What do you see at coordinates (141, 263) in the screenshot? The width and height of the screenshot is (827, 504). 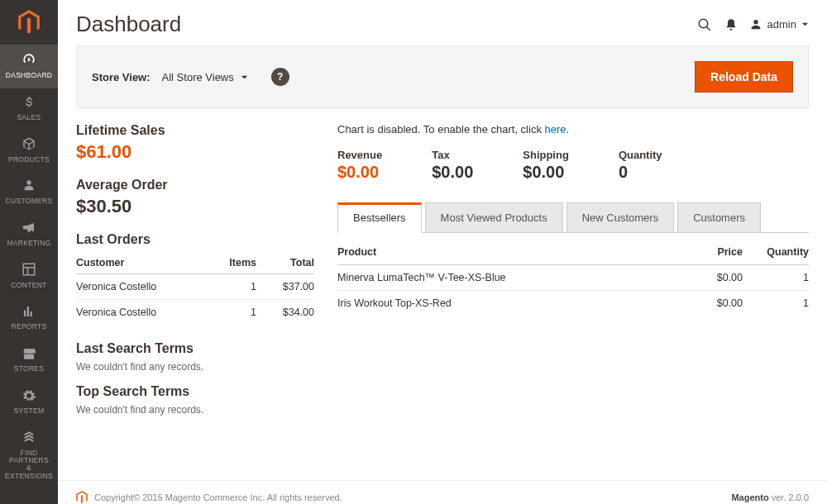 I see `col-customer: Customer` at bounding box center [141, 263].